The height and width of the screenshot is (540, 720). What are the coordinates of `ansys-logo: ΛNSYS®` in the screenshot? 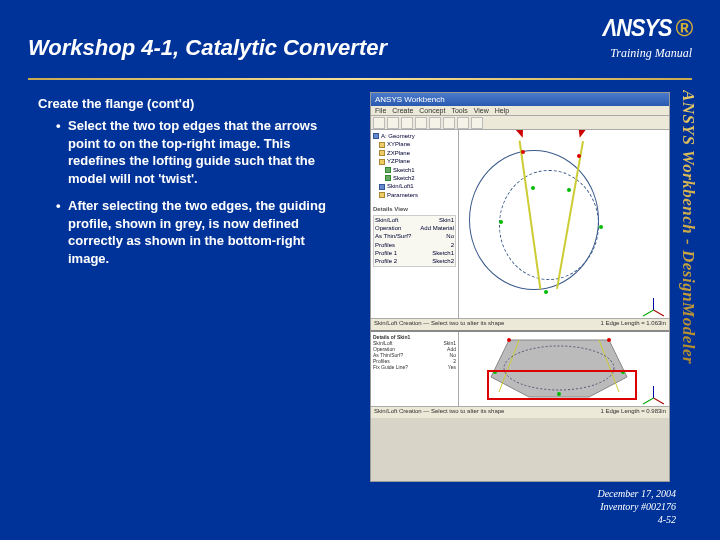 It's located at (646, 28).